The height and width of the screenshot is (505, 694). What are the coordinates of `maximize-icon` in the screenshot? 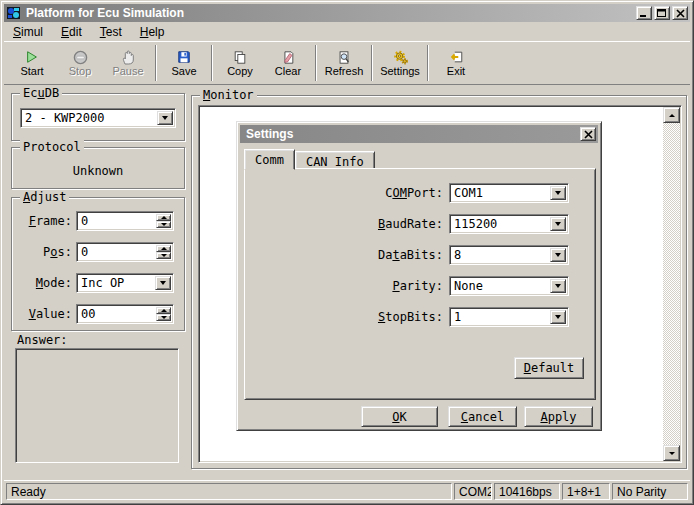 It's located at (662, 14).